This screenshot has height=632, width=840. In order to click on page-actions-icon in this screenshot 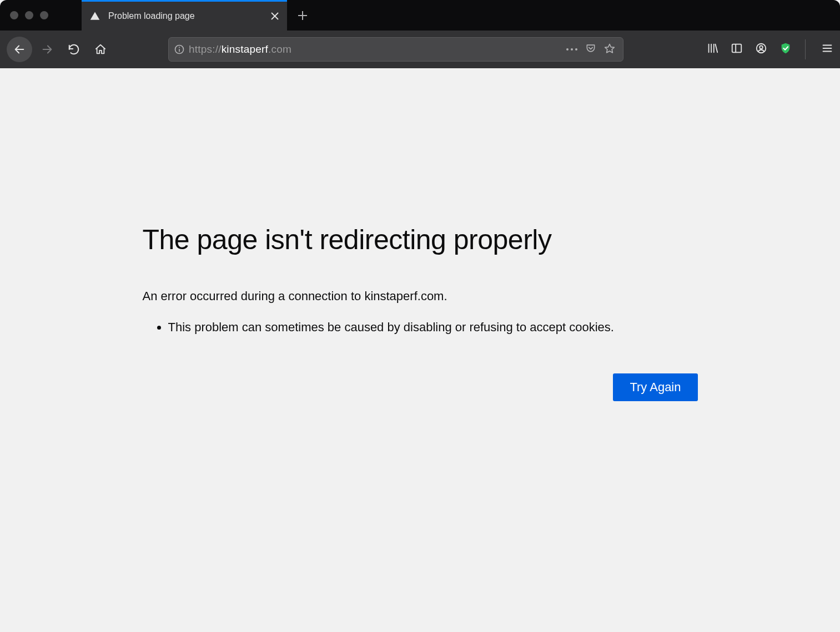, I will do `click(572, 49)`.